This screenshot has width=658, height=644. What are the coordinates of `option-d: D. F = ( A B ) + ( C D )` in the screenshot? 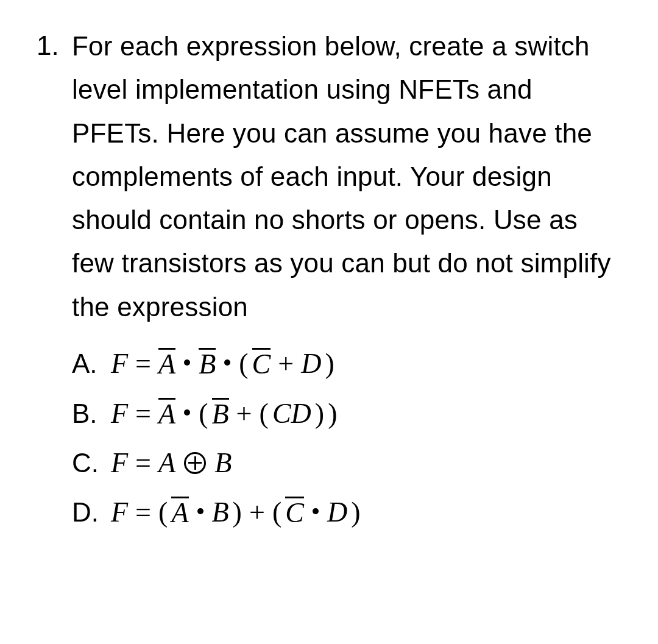 It's located at (347, 512).